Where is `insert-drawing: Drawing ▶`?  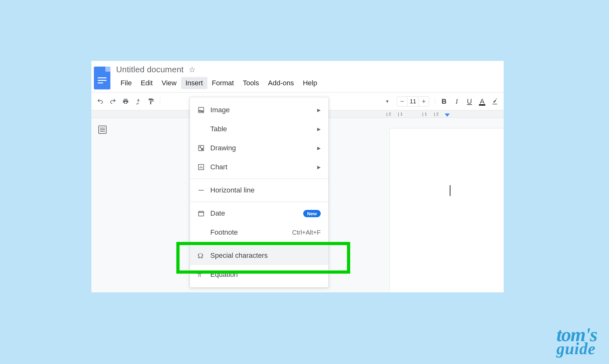
insert-drawing: Drawing ▶ is located at coordinates (259, 148).